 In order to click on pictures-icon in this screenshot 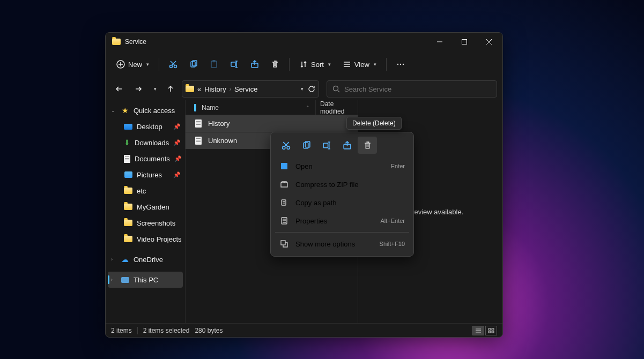, I will do `click(129, 175)`.